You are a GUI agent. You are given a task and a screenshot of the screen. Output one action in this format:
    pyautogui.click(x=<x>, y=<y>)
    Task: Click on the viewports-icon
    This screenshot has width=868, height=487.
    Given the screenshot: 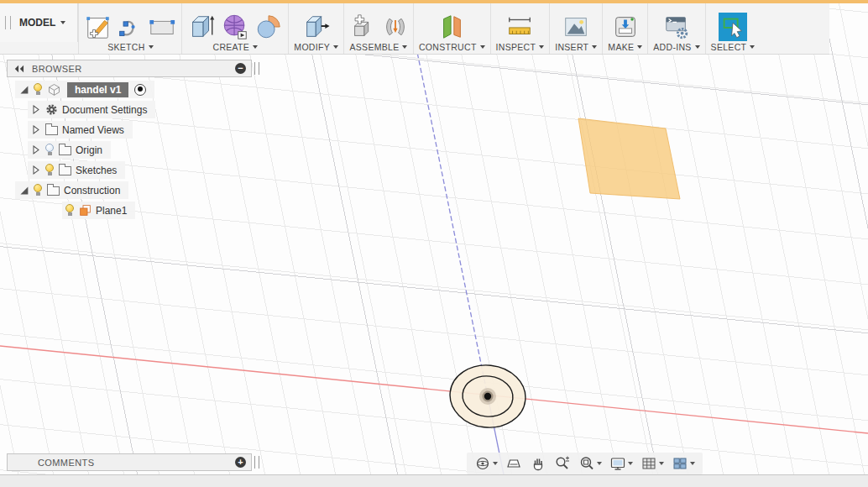 What is the action you would take?
    pyautogui.click(x=680, y=463)
    